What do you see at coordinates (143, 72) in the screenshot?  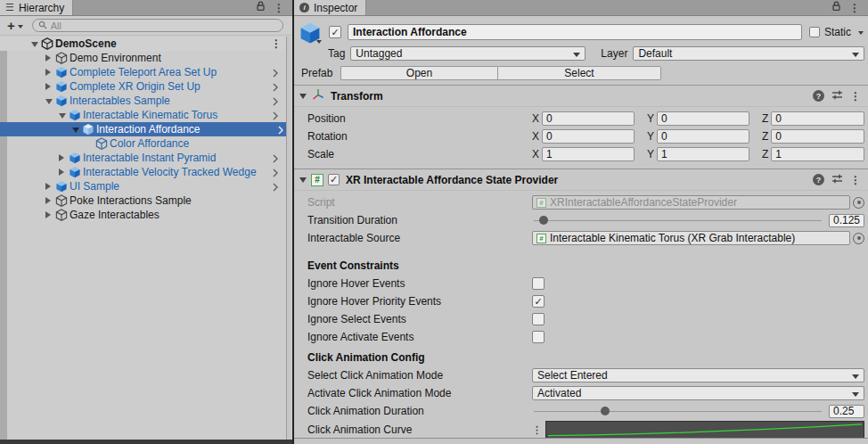 I see `item-label: Complete Teleport Area Set Up` at bounding box center [143, 72].